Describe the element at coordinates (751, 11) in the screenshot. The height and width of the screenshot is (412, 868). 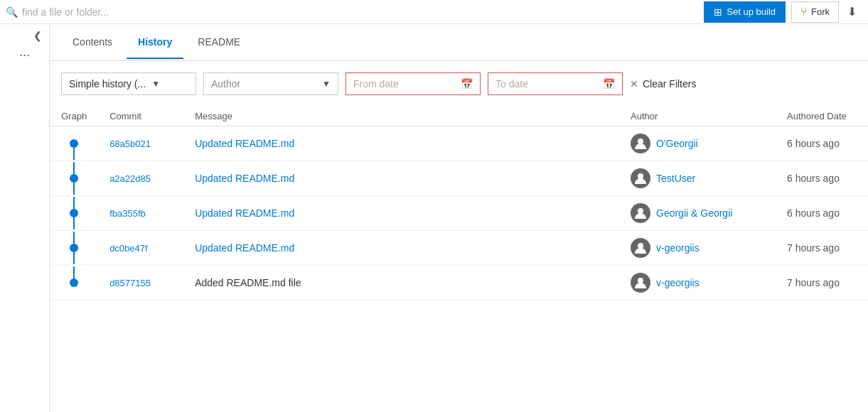
I see `setup-build-label: Set up build` at that location.